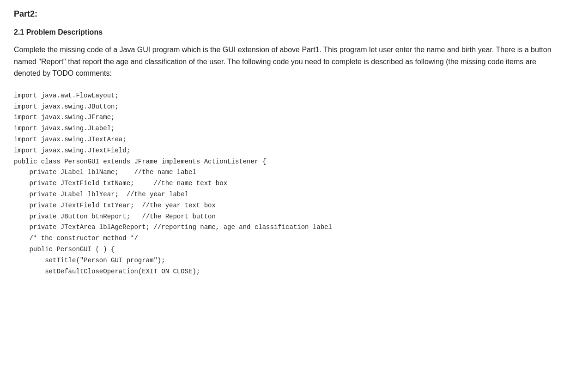 The width and height of the screenshot is (570, 392). What do you see at coordinates (285, 261) in the screenshot?
I see `code-line: setTitle("Person GUI program");` at bounding box center [285, 261].